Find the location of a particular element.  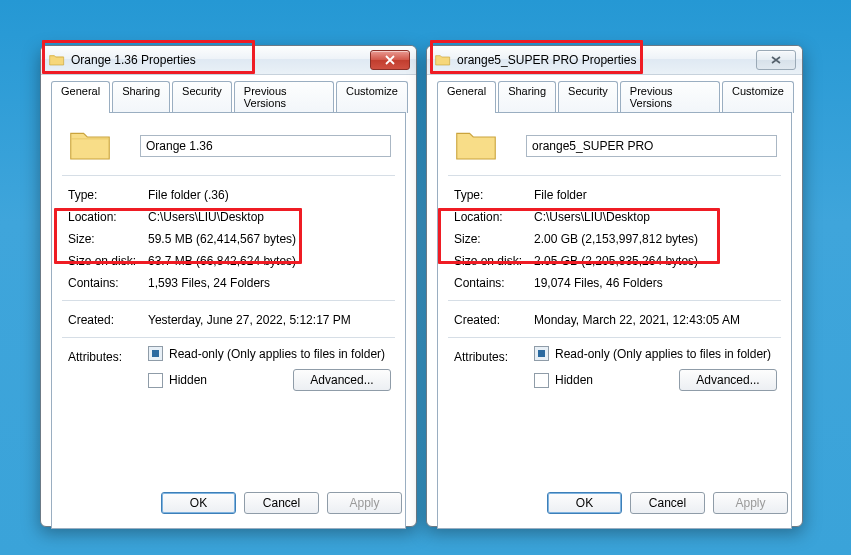

value-size-on-disk: 63.7 MB (66,842,624 bytes) is located at coordinates (272, 261).